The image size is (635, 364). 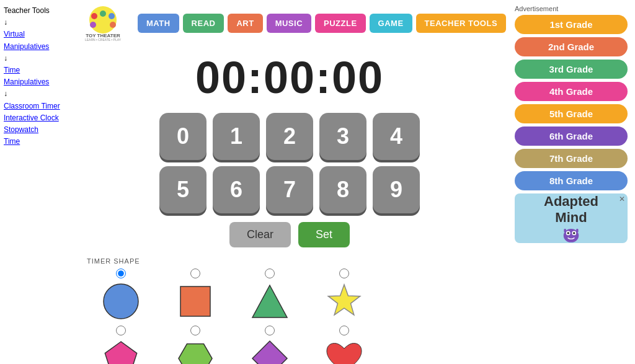 What do you see at coordinates (396, 136) in the screenshot?
I see `numpad-key-4: 4` at bounding box center [396, 136].